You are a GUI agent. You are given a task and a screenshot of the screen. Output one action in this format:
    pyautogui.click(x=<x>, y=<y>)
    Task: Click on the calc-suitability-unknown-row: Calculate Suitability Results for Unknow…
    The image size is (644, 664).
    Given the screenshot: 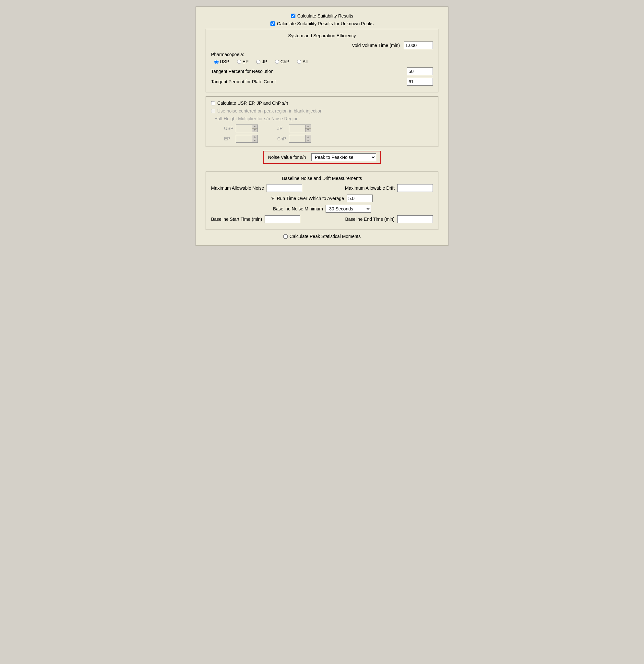 What is the action you would take?
    pyautogui.click(x=322, y=24)
    